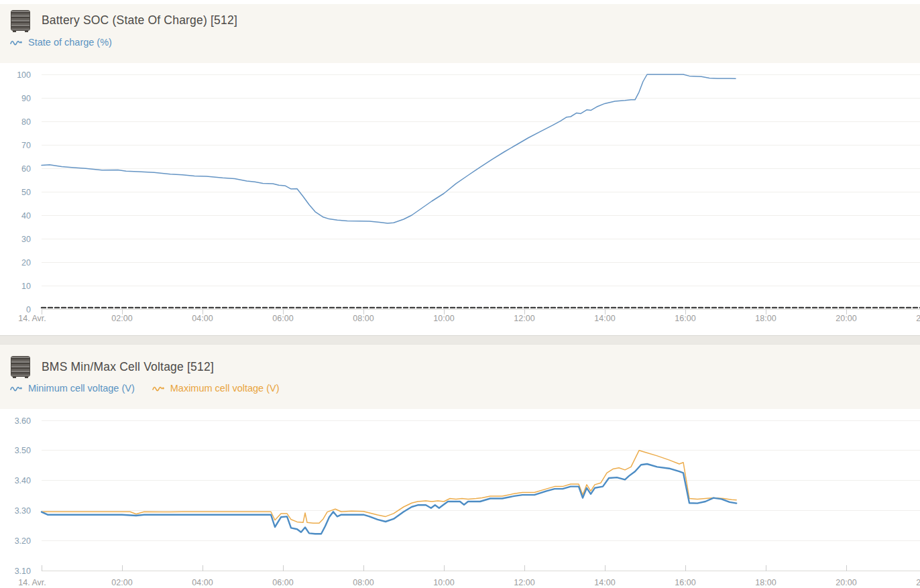 This screenshot has width=920, height=588. What do you see at coordinates (70, 42) in the screenshot?
I see `legend-label: State of charge (%)` at bounding box center [70, 42].